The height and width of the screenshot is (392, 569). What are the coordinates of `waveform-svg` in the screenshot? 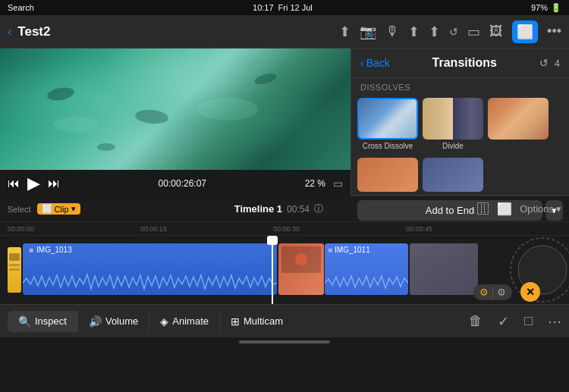 It's located at (150, 283).